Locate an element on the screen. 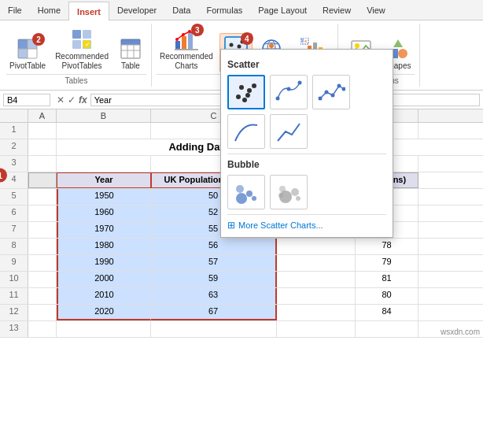 Image resolution: width=483 pixels, height=448 pixels. cell-e13 is located at coordinates (387, 329).